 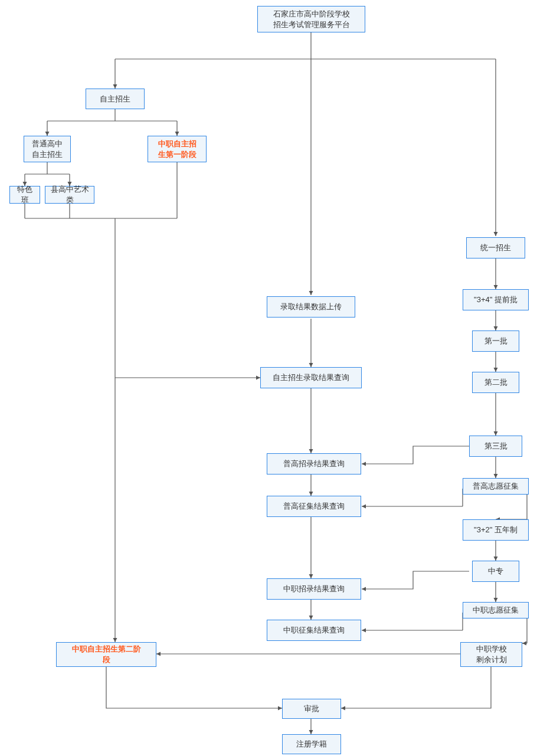 What do you see at coordinates (314, 630) in the screenshot?
I see `label-zz-zj-query: 中职征集结果查询` at bounding box center [314, 630].